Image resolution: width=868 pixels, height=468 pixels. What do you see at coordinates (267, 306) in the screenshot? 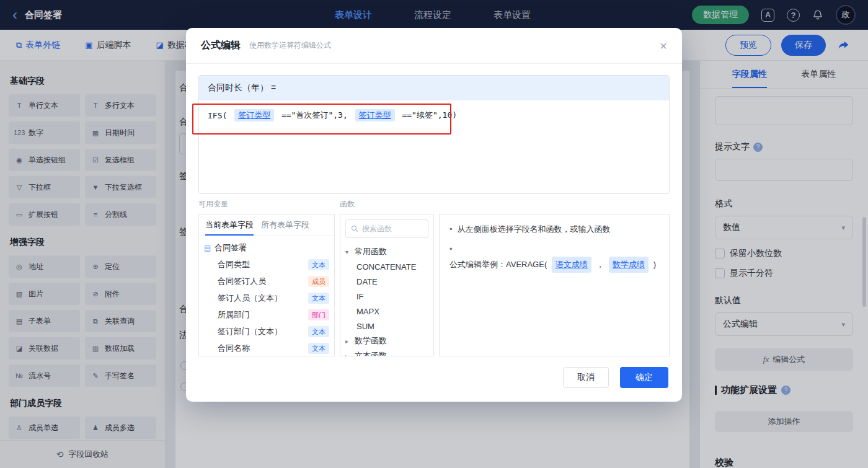
I see `variable-field-list: 合同类型 文本 合同签订人员 成员 签订人员（文本） 文本` at bounding box center [267, 306].